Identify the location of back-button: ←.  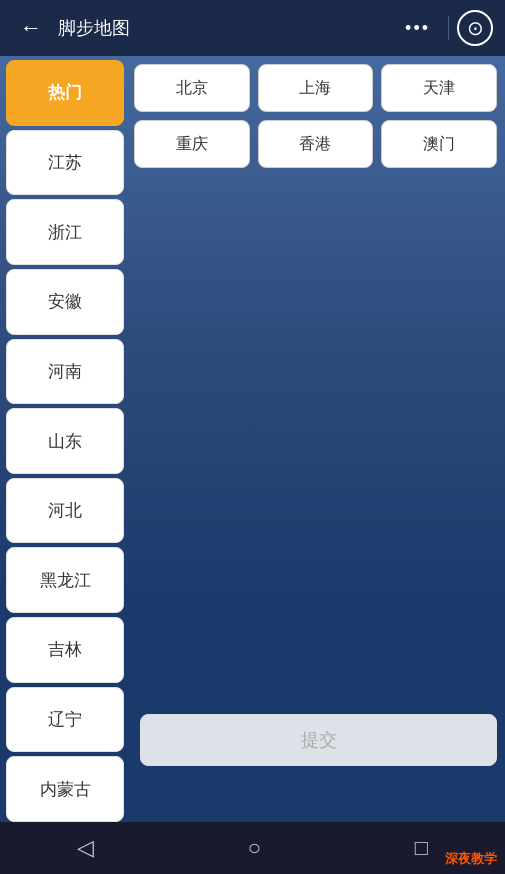
(31, 28).